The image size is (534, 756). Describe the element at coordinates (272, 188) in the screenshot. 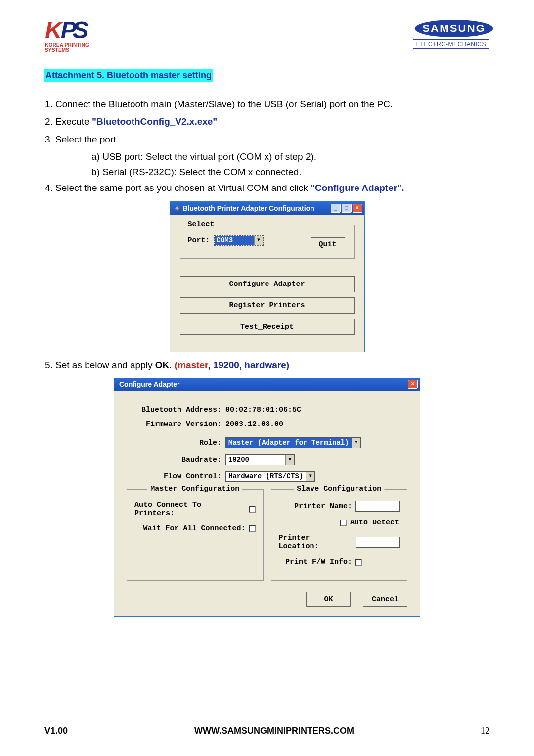

I see `step-4: Select the same port as you chosen at Vi…` at that location.